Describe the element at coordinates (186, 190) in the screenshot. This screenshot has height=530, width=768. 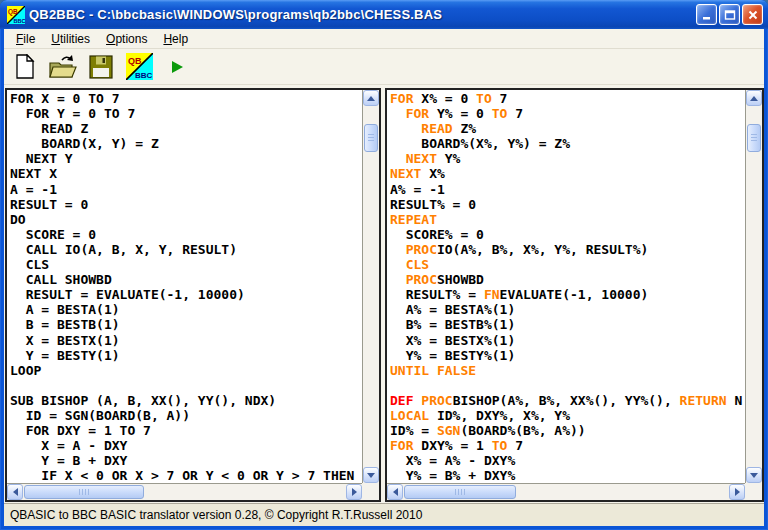
I see `code-line: A = -1` at that location.